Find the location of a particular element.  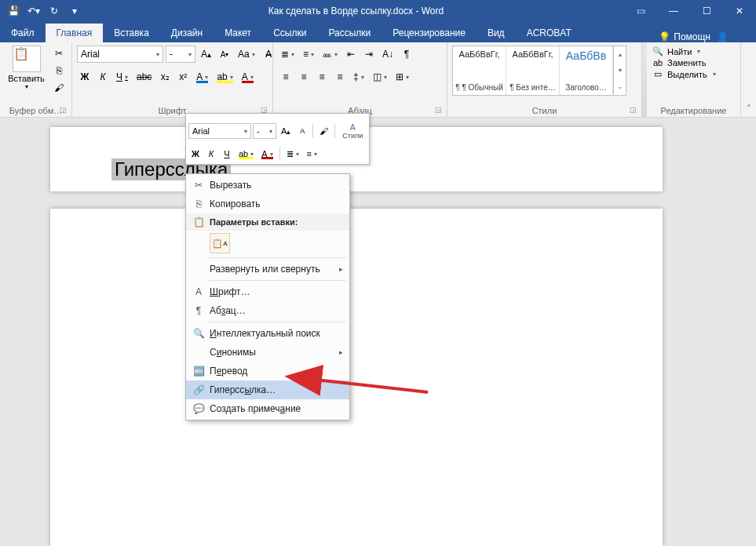

align-right-button: ≡ is located at coordinates (322, 77).